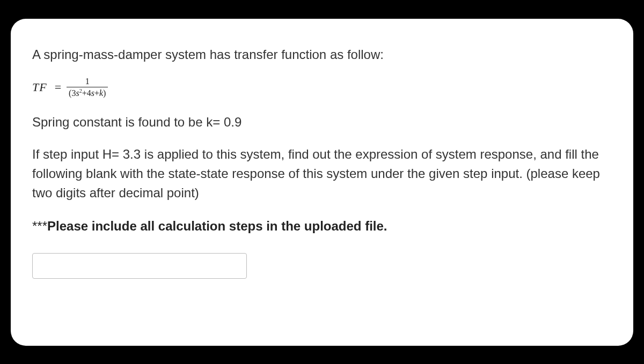 The width and height of the screenshot is (644, 364). What do you see at coordinates (40, 87) in the screenshot?
I see `tf-lhs: TF` at bounding box center [40, 87].